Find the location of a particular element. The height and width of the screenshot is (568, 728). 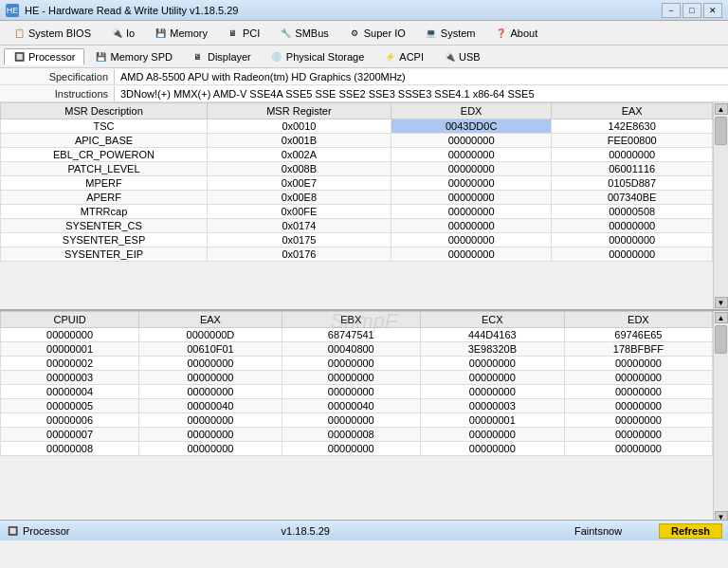

msr-row: EBL_CR_POWERON 0x002A 00000000 00000000 is located at coordinates (356, 156).